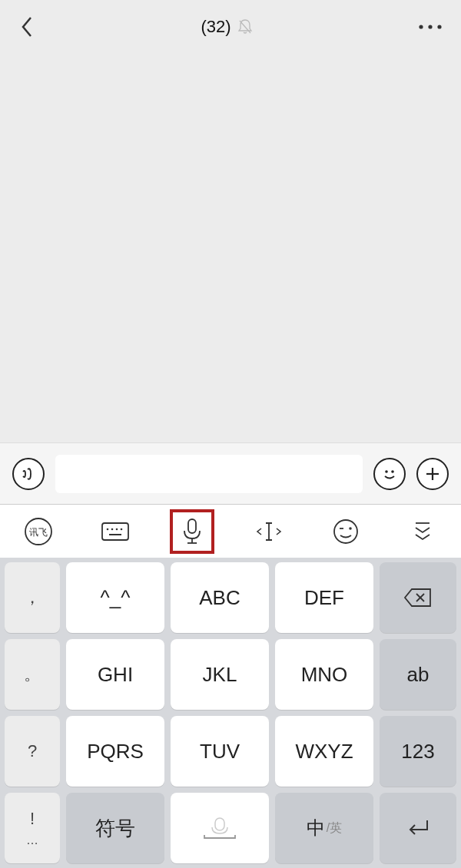 The image size is (461, 868). Describe the element at coordinates (220, 751) in the screenshot. I see `key-tuv: TUV` at that location.